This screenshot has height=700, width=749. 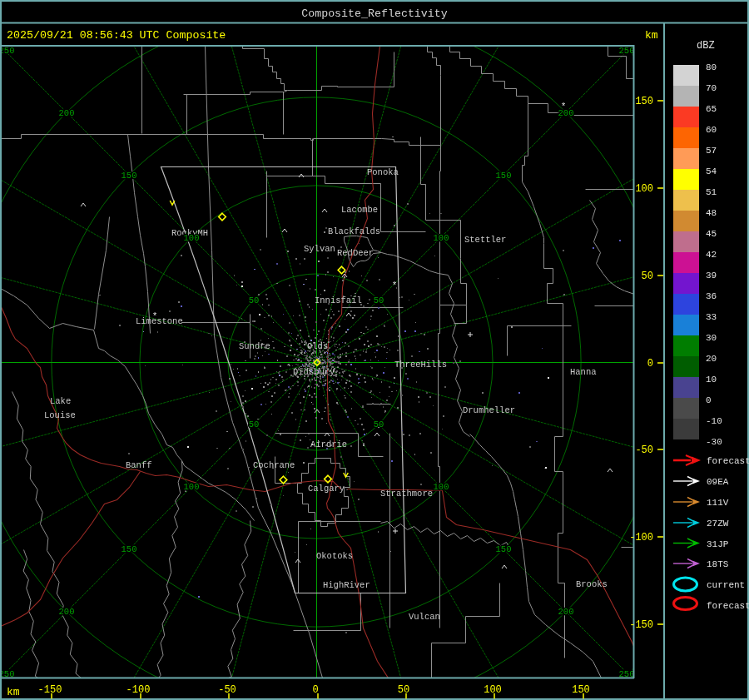 I want to click on svg-text: Hanna, so click(x=583, y=372).